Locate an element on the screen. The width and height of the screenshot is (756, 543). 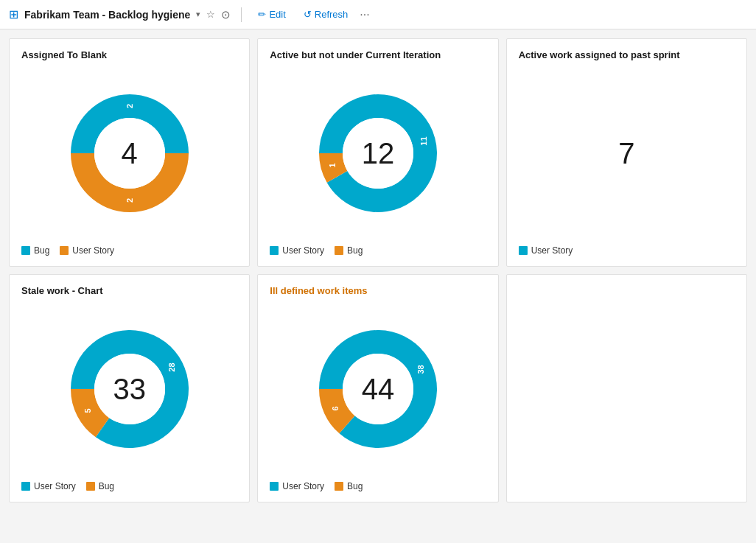
donut-assigned-to-blank: 22 4 is located at coordinates (130, 153).